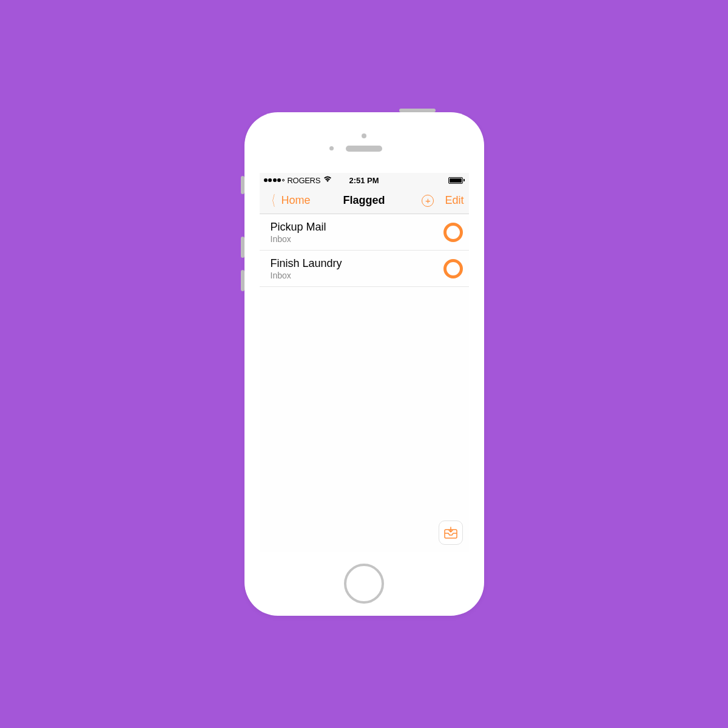  Describe the element at coordinates (243, 248) in the screenshot. I see `volume-up-button` at that location.